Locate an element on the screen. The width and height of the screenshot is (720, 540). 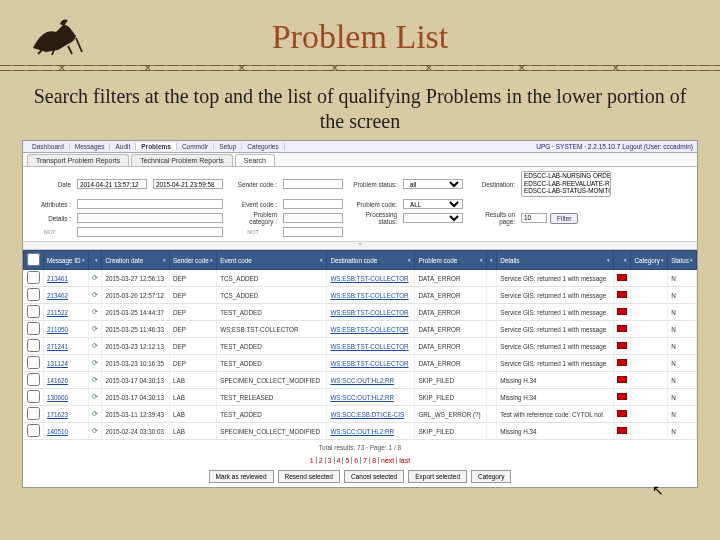
sender-not-input is located at coordinates (313, 232).